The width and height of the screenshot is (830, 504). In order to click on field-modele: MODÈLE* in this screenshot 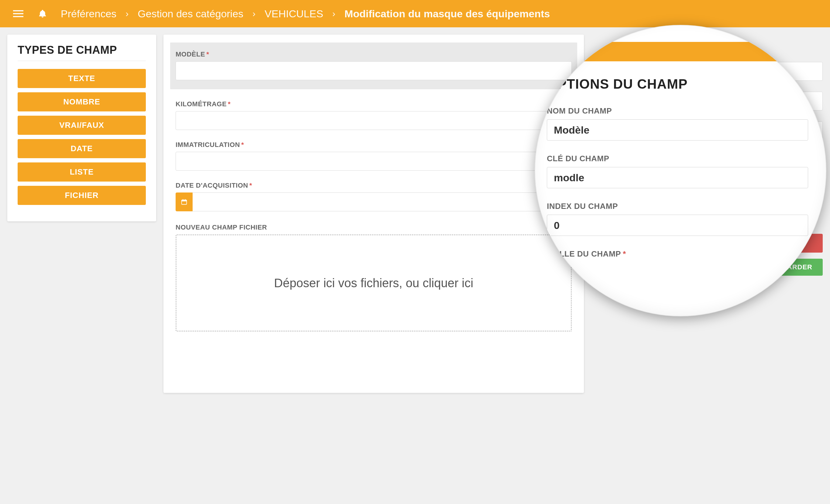, I will do `click(374, 66)`.